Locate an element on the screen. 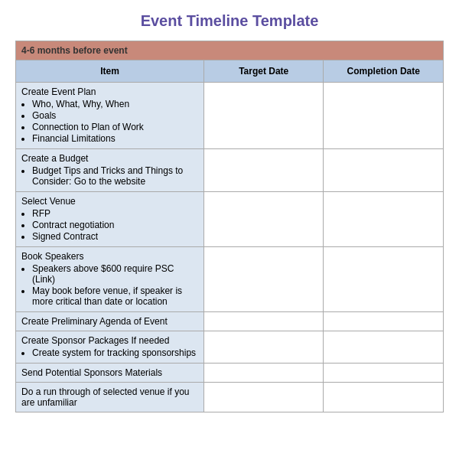  item-cell: Select VenueRFPContract negotiationSigne… is located at coordinates (110, 220).